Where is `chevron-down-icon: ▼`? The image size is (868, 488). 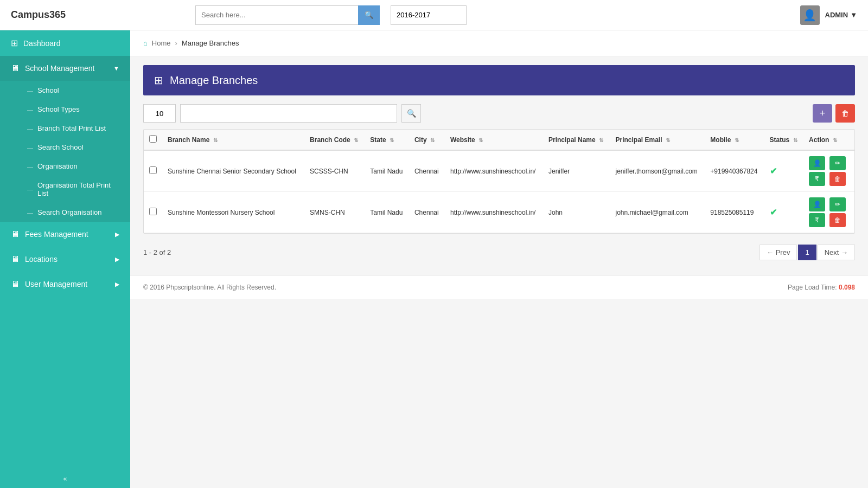 chevron-down-icon: ▼ is located at coordinates (854, 15).